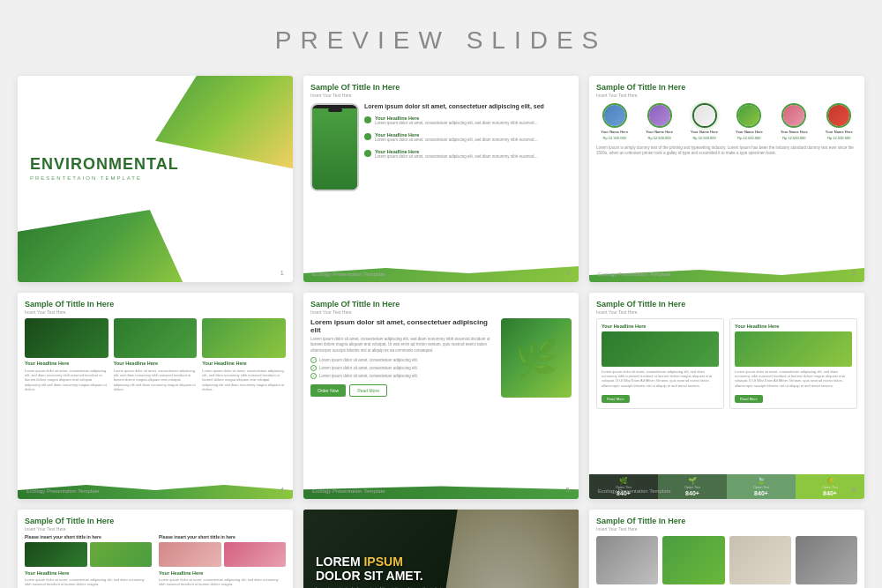  I want to click on page-title: PREVIEW SLIDES, so click(441, 41).